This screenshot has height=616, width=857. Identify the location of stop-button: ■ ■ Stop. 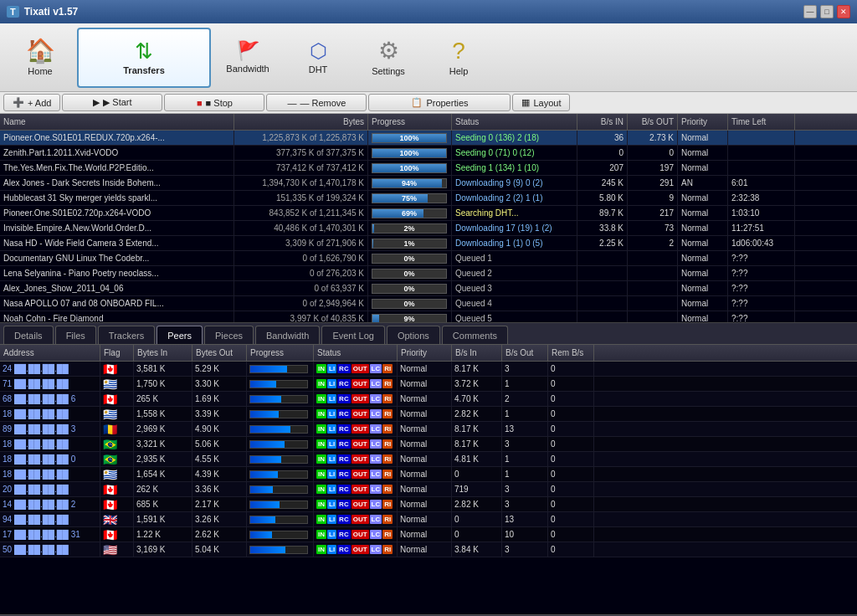
(214, 102).